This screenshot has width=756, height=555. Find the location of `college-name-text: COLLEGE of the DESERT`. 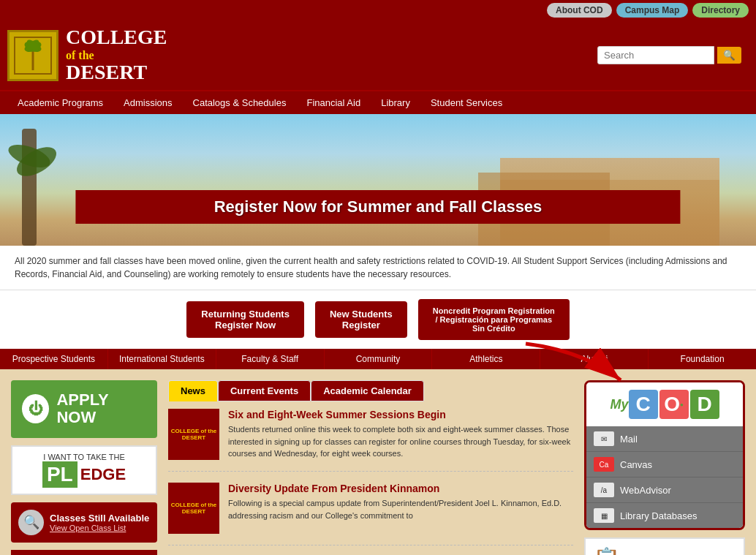

college-name-text: COLLEGE of the DESERT is located at coordinates (116, 56).